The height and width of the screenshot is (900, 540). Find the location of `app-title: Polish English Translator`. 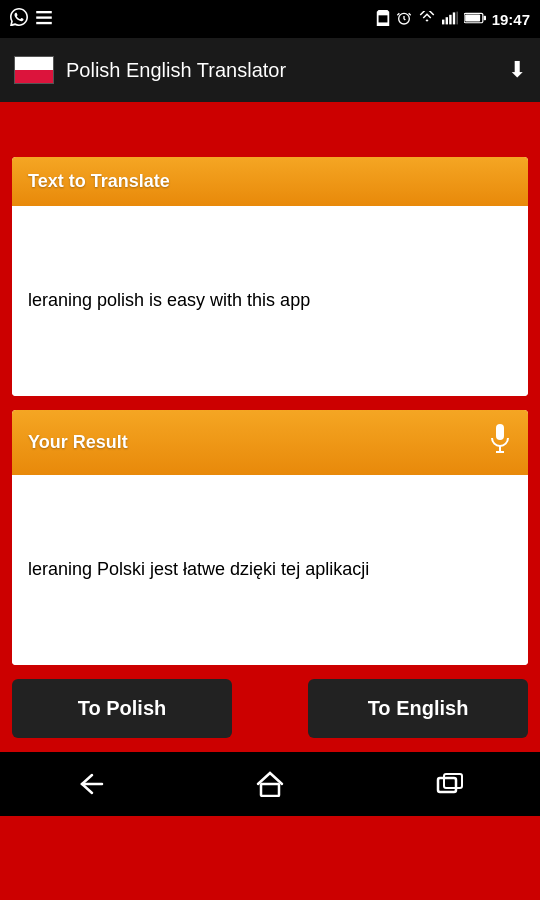

app-title: Polish English Translator is located at coordinates (176, 70).